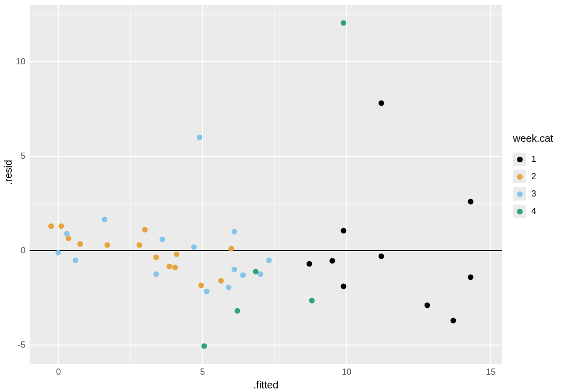  What do you see at coordinates (58, 372) in the screenshot?
I see `x-tick-label: 0` at bounding box center [58, 372].